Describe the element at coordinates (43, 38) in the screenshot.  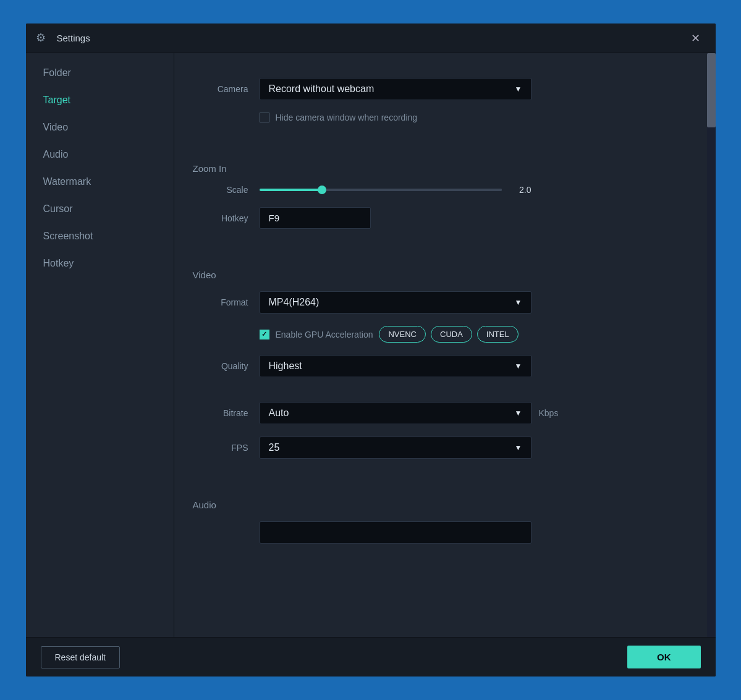
I see `settings-icon: ⚙` at that location.